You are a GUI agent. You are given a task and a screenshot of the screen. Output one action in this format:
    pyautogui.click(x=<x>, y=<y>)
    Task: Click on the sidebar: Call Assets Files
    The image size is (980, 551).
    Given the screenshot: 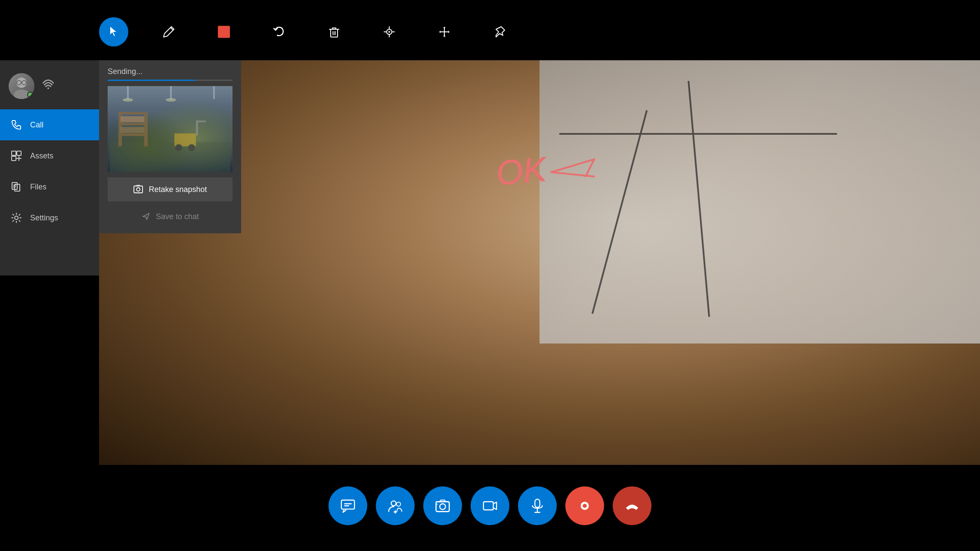 What is the action you would take?
    pyautogui.click(x=50, y=168)
    